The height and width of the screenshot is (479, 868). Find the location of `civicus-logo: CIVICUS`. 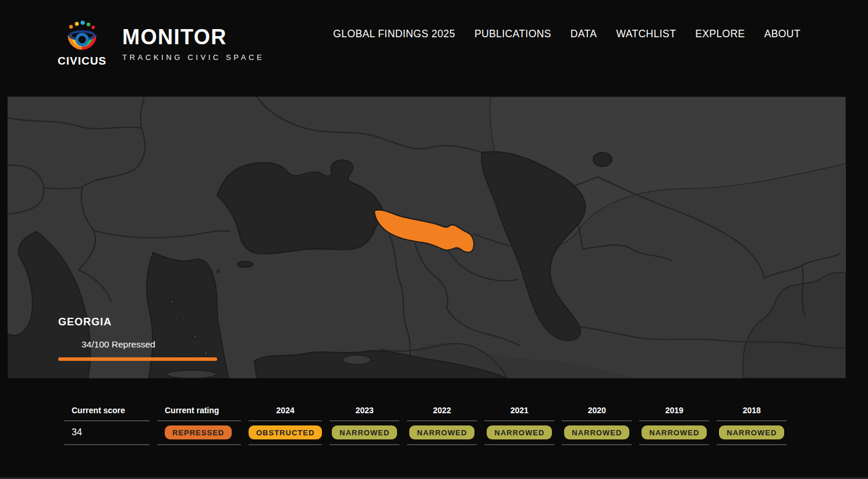

civicus-logo: CIVICUS is located at coordinates (82, 44).